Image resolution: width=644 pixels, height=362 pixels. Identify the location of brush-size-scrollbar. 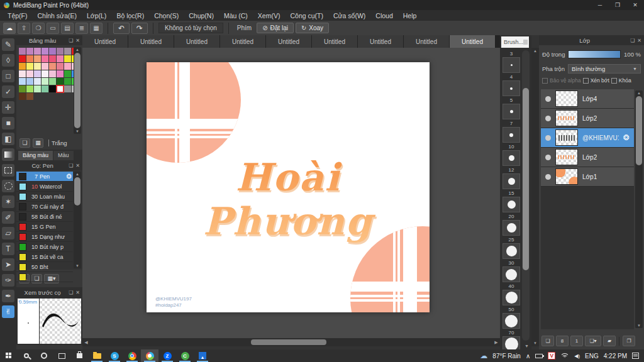
(526, 195).